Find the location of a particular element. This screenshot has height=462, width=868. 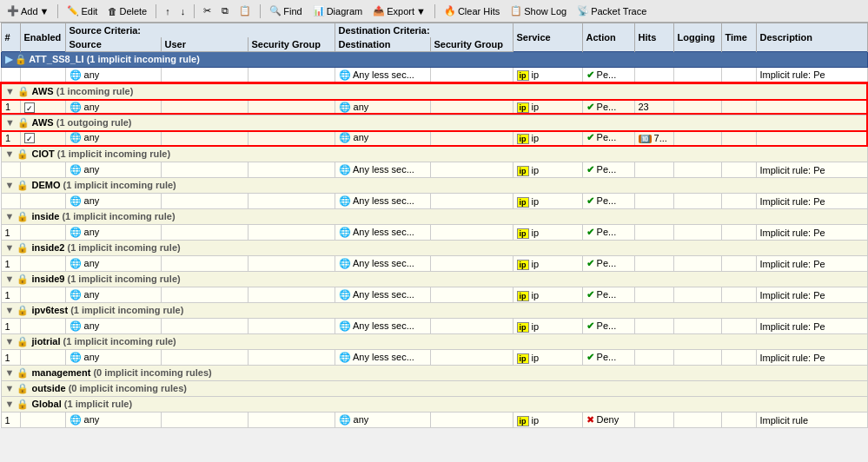

paste-button: 📋 is located at coordinates (245, 10).